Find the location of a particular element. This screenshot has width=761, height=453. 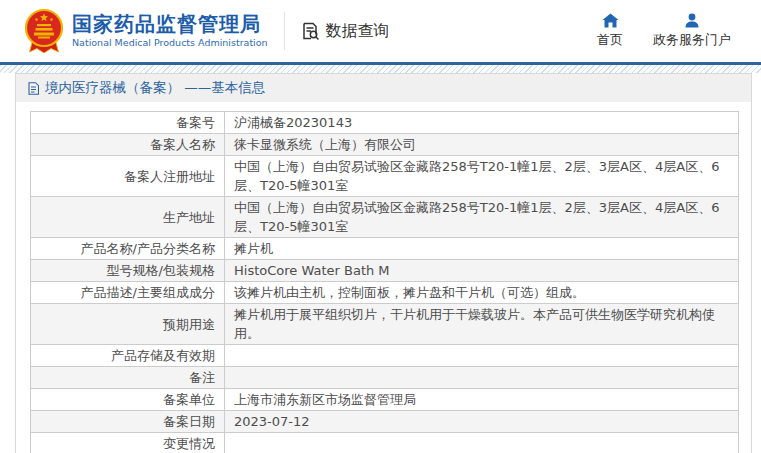

row-label: 备案单位 is located at coordinates (128, 400).